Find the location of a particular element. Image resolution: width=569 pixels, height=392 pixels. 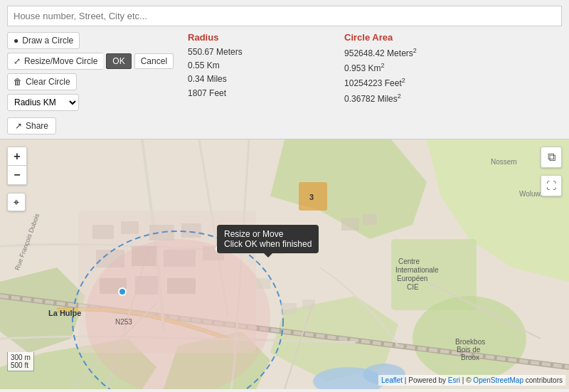

svg-text: CIE is located at coordinates (413, 287).